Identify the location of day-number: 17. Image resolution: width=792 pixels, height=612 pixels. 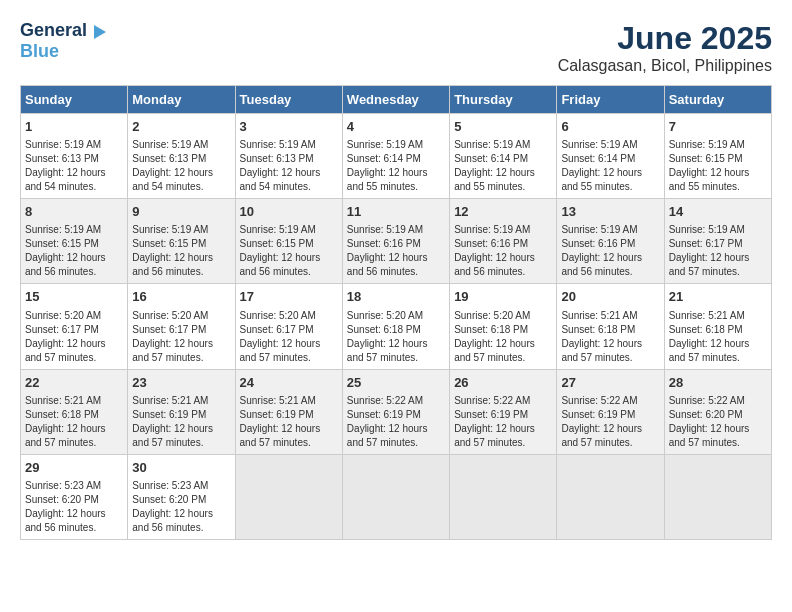
(289, 297).